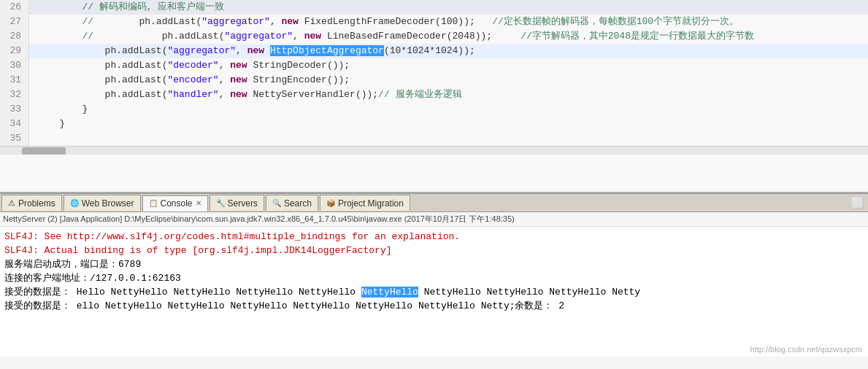 Image resolution: width=868 pixels, height=369 pixels. I want to click on tab-search-label: Search, so click(298, 203).